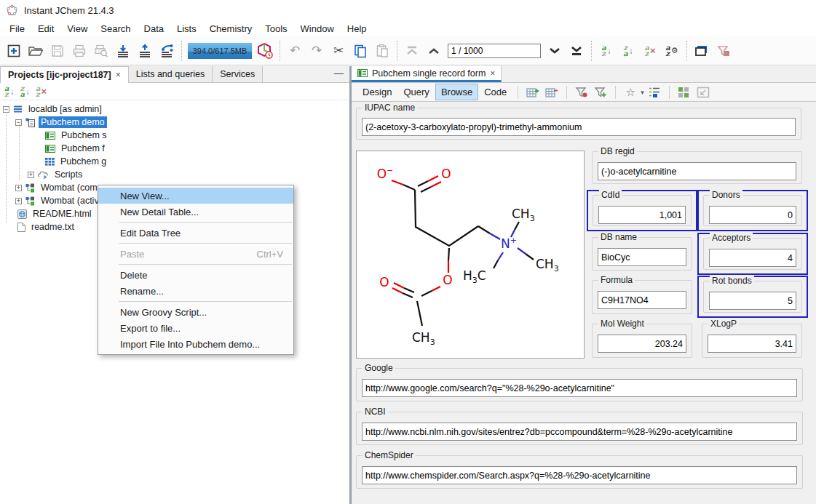  What do you see at coordinates (360, 51) in the screenshot?
I see `copy-icon` at bounding box center [360, 51].